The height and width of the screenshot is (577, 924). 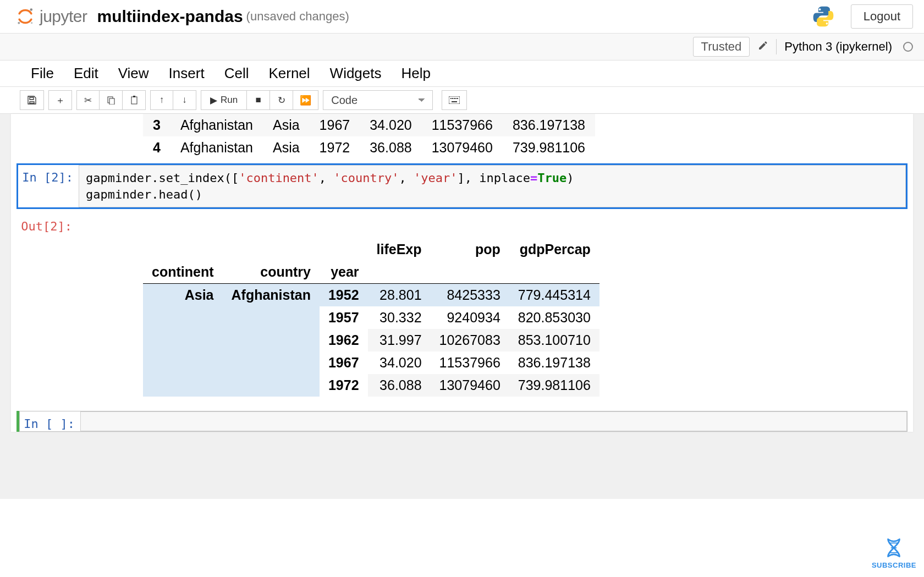 I want to click on add-cell-button: ＋, so click(x=61, y=100).